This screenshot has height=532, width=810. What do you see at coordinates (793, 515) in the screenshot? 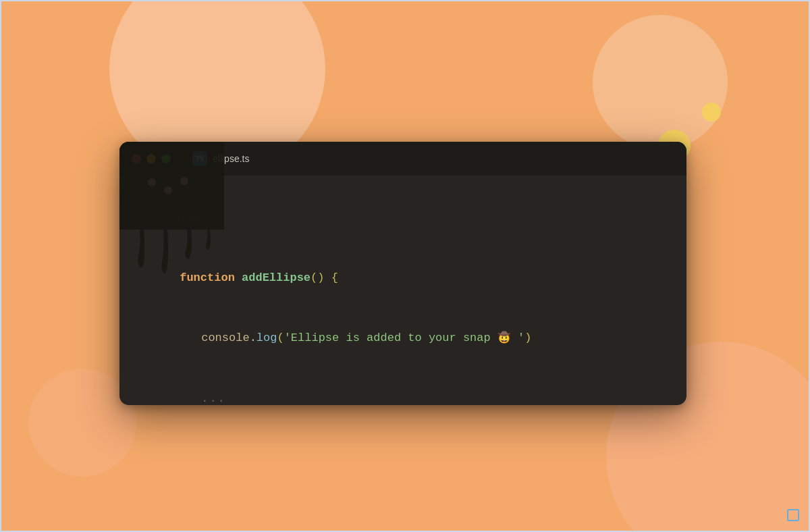
I see `corner-indicator` at bounding box center [793, 515].